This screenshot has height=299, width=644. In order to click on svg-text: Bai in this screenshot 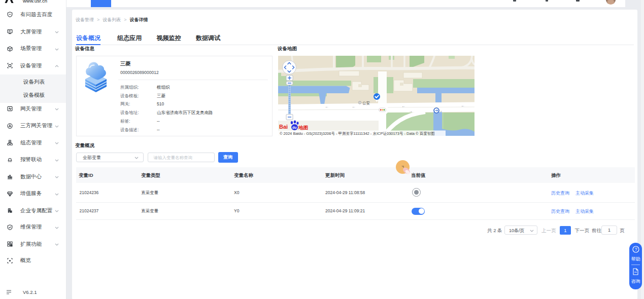, I will do `click(283, 127)`.